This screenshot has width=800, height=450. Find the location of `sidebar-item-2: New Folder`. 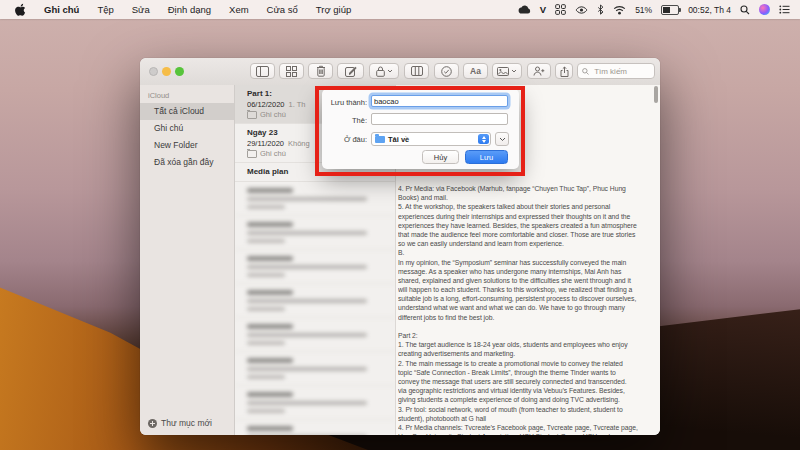

sidebar-item-2: New Folder is located at coordinates (187, 146).